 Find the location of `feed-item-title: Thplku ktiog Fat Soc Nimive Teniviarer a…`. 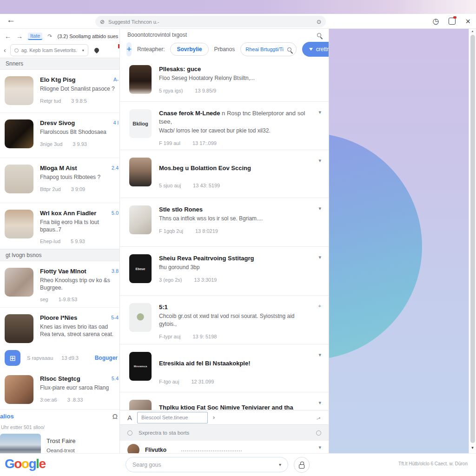

feed-item-title: Thplku ktiog Fat Soc Nimive Teniviarer a… is located at coordinates (233, 407).